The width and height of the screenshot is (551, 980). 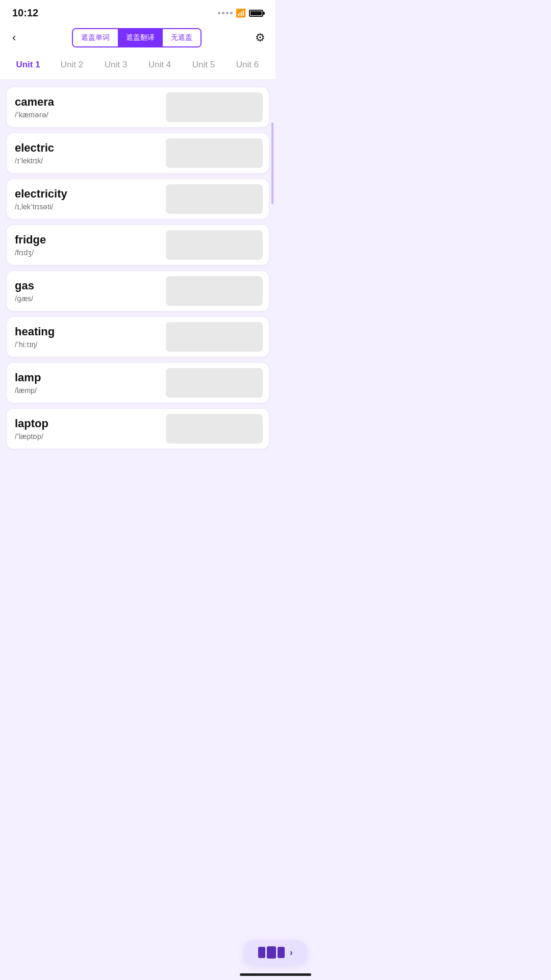 What do you see at coordinates (86, 148) in the screenshot?
I see `vocab-word: electric` at bounding box center [86, 148].